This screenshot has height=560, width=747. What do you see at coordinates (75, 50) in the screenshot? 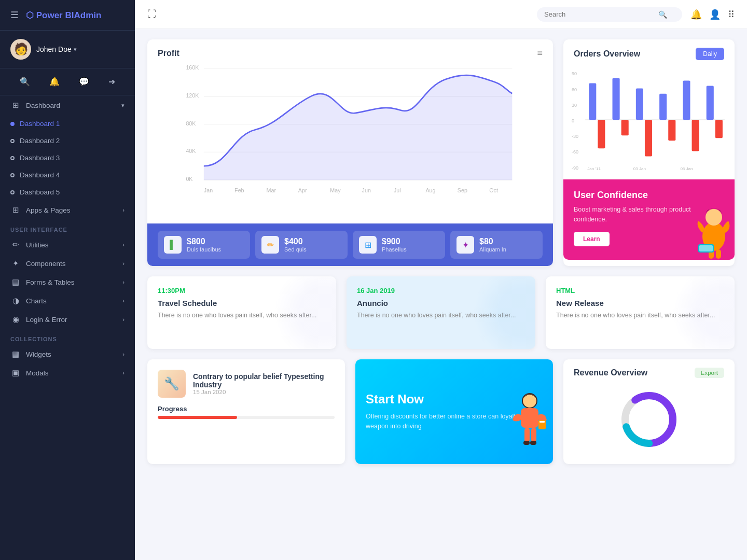
I see `user-dropdown-arrow: ▾` at bounding box center [75, 50].